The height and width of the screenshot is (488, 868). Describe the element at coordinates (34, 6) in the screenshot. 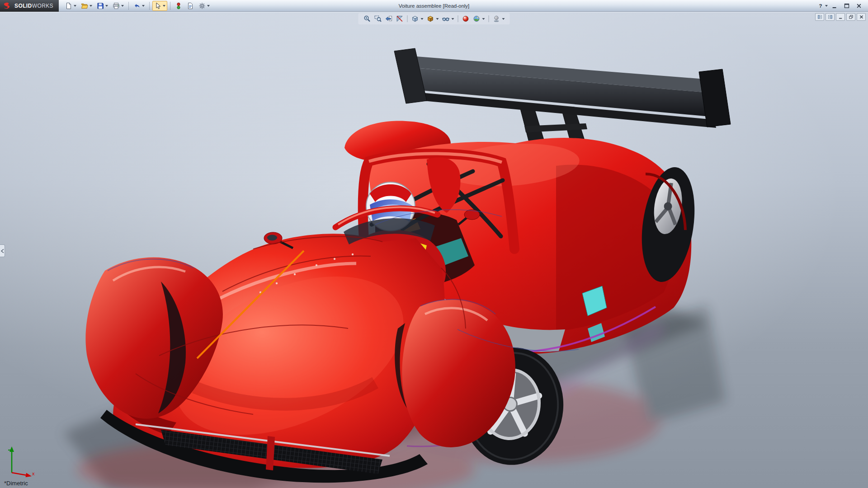

I see `brand-name: SOLIDWORKS` at that location.